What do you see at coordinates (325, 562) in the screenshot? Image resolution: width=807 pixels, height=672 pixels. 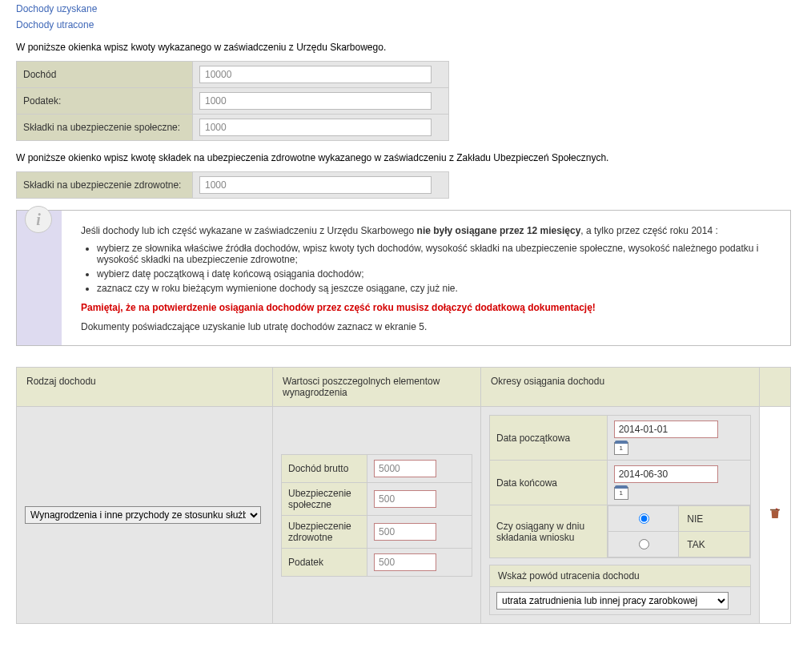 I see `label-podatek2: Podatek` at bounding box center [325, 562].